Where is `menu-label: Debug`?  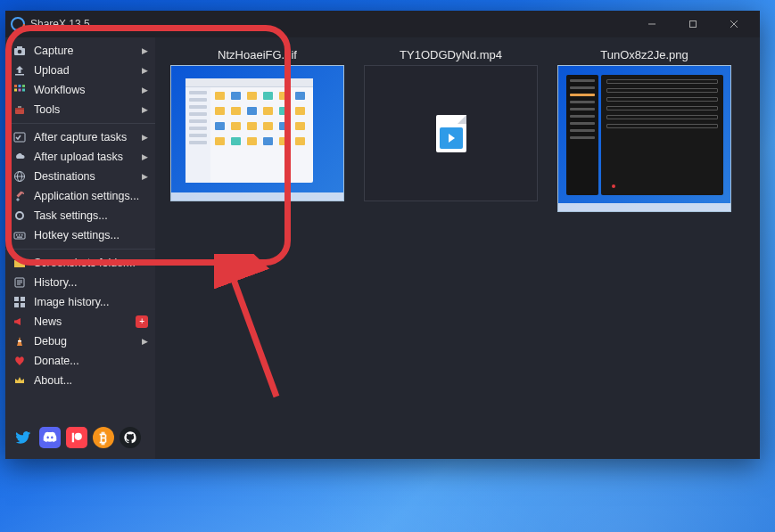
menu-label: Debug is located at coordinates (84, 341).